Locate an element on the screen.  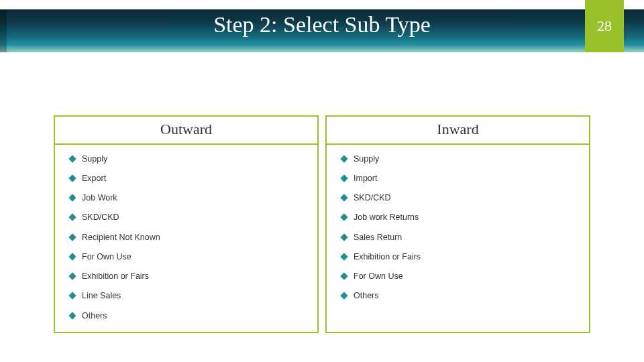
page-number: 28 is located at coordinates (604, 26).